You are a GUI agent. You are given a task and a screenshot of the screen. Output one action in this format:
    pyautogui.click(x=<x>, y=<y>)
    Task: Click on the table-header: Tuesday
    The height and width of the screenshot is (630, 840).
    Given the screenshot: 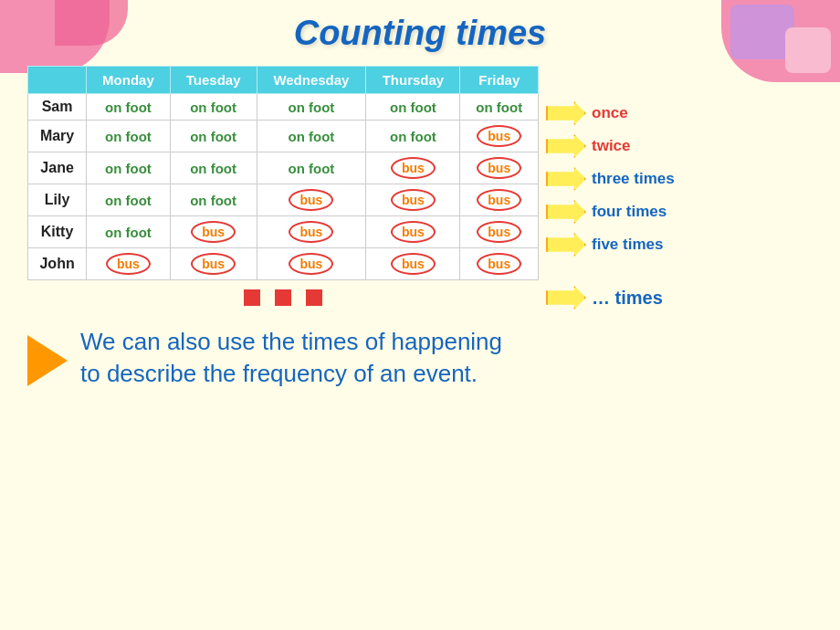 What is the action you would take?
    pyautogui.click(x=214, y=80)
    